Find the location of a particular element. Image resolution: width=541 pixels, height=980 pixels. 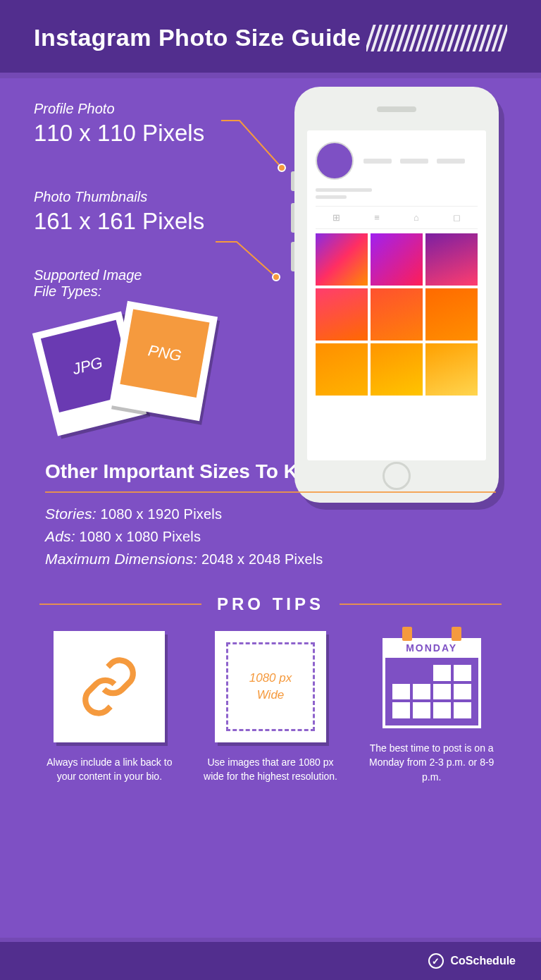

bookmark-icon: ◻ is located at coordinates (456, 217).